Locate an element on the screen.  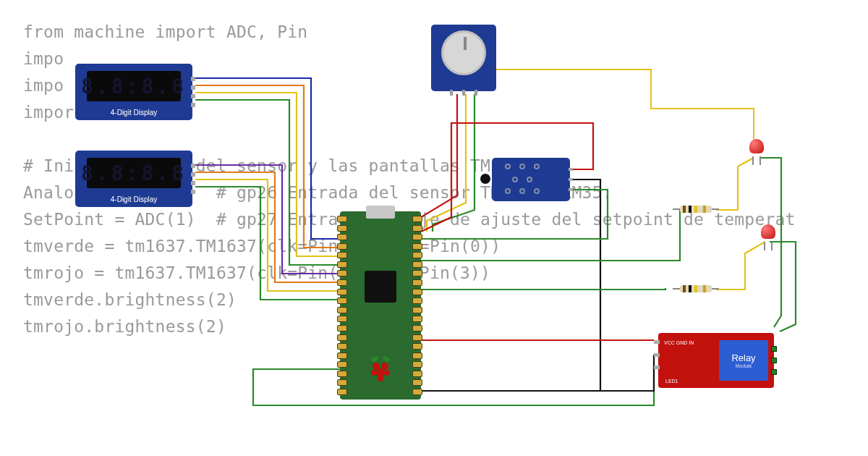
raspberry-pi-pico is located at coordinates (380, 305).